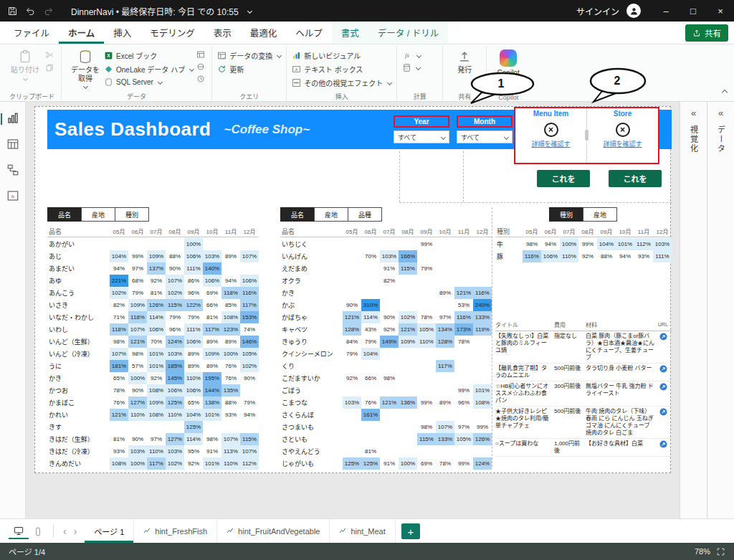 Image resolution: width=734 pixels, height=560 pixels. I want to click on sql-server-button: SQL Server, so click(149, 82).